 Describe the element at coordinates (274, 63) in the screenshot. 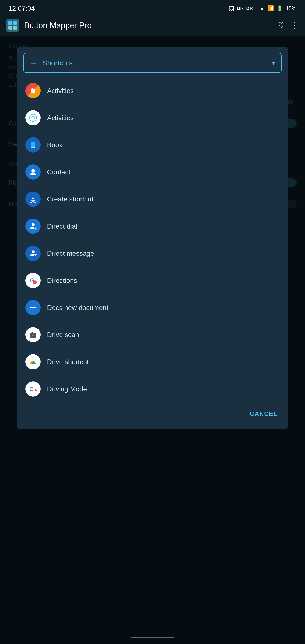

I see `dropdown-chevron-icon: ▾` at that location.